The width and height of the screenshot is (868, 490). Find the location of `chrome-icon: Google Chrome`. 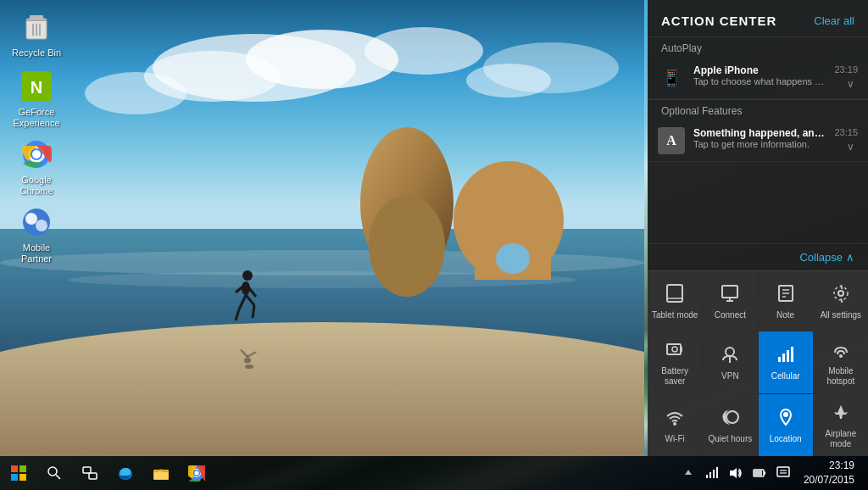

chrome-icon: Google Chrome is located at coordinates (36, 167).